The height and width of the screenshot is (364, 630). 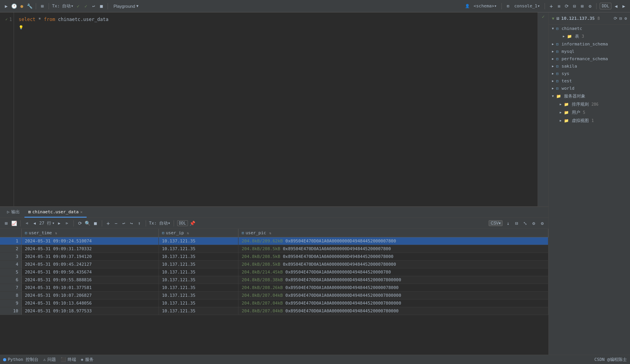 I want to click on col-header-user-ip: ⊞ user_ip ⇅, so click(x=198, y=233).